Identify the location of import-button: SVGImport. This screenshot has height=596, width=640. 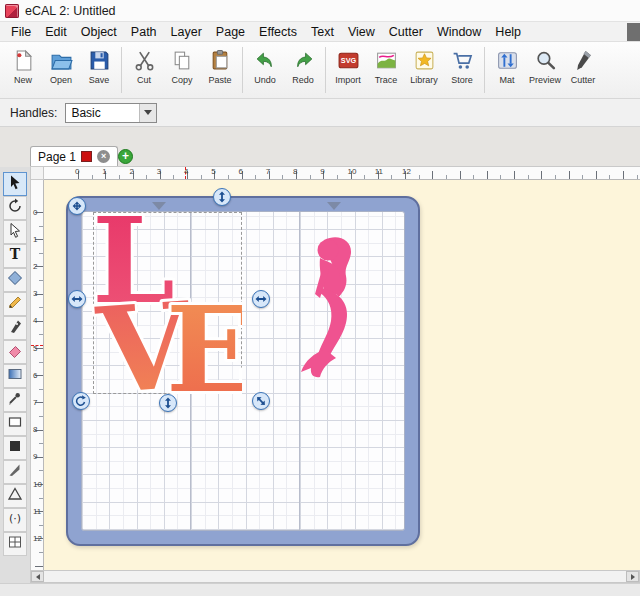
(348, 70).